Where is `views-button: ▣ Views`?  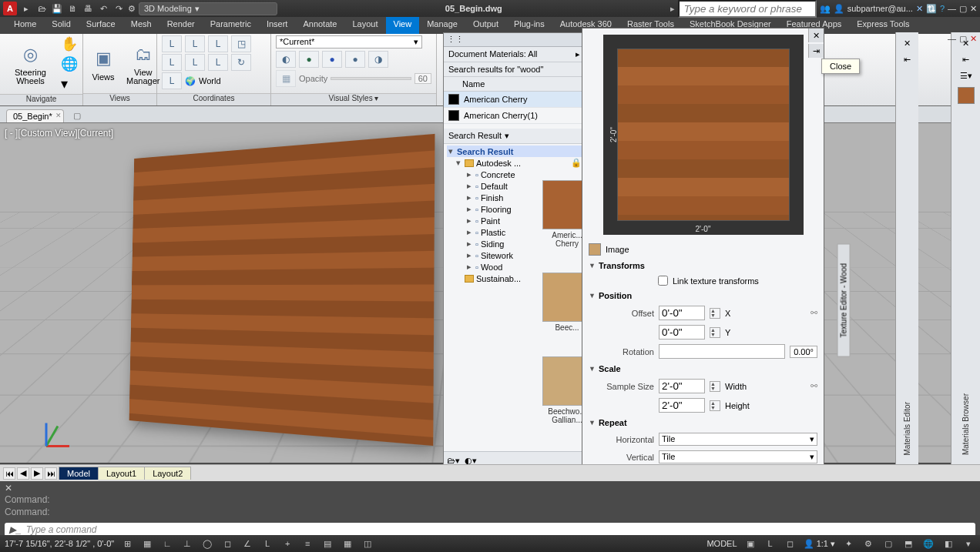
views-button: ▣ Views is located at coordinates (103, 64).